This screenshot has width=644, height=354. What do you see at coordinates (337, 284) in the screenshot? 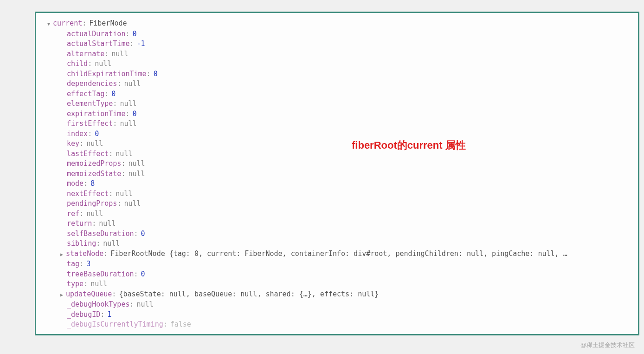
I see `tree-row: type:null` at bounding box center [337, 284].